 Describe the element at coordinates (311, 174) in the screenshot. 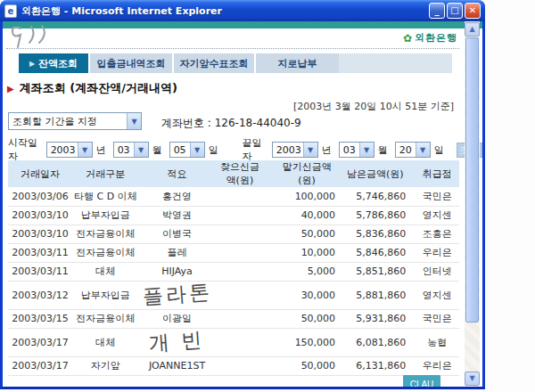

I see `header-deposit-amount: 맡기신금액(원)` at that location.